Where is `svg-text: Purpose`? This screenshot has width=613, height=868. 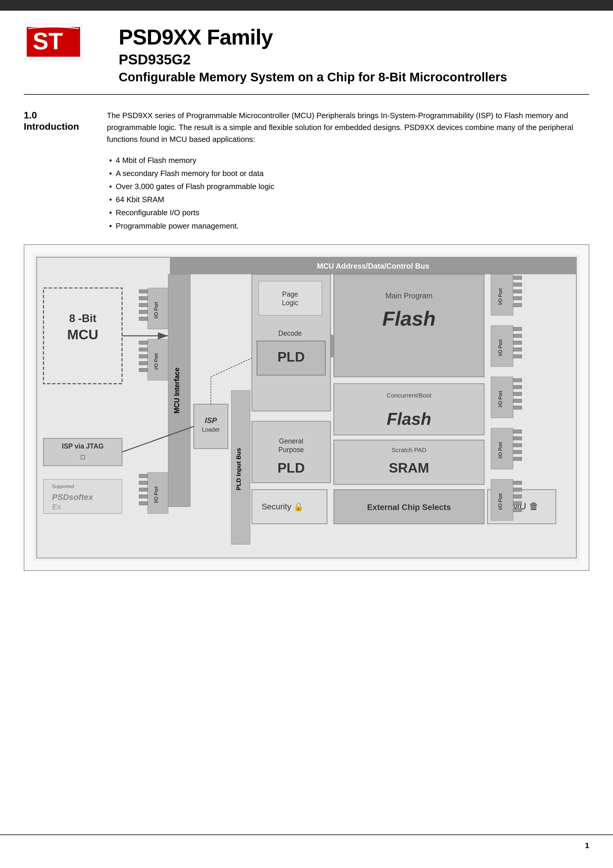 svg-text: Purpose is located at coordinates (291, 450).